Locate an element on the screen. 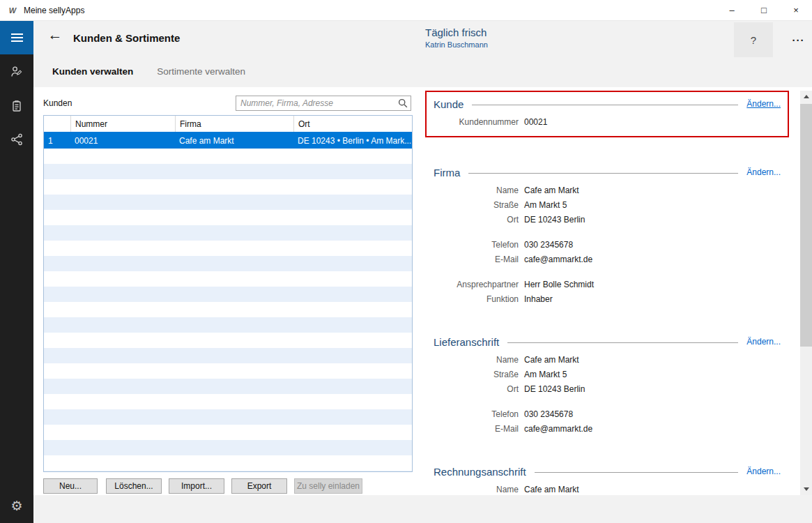  app-logo-icon: W is located at coordinates (13, 10).